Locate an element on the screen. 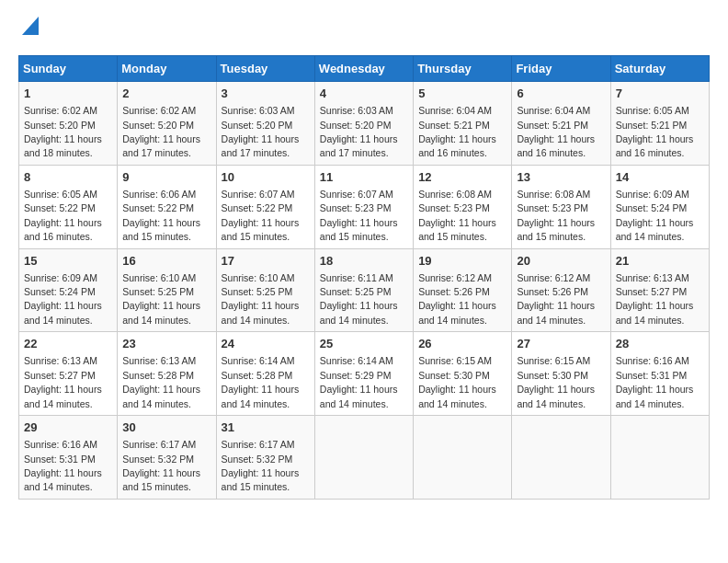  calendar-cell: 26 Sunrise: 6:15 AMSunset: 5:30 PMDaylig… is located at coordinates (463, 373).